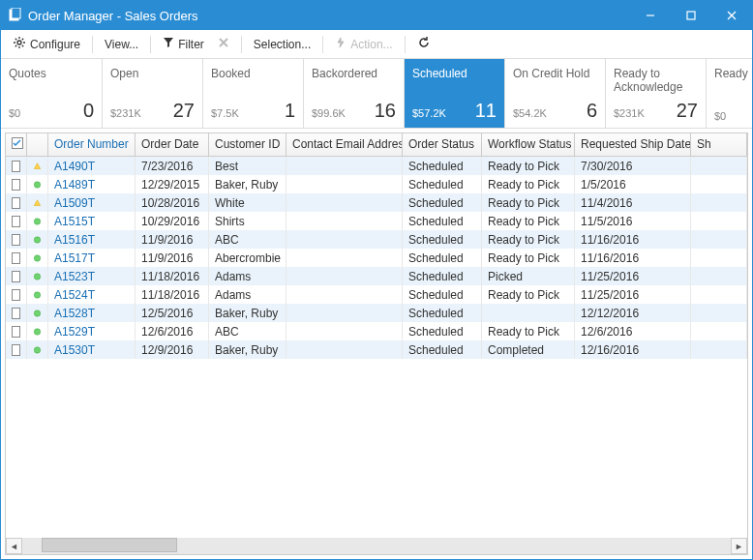 Image resolution: width=753 pixels, height=560 pixels. I want to click on cell-requested-ship-date: 11/25/2016, so click(633, 294).